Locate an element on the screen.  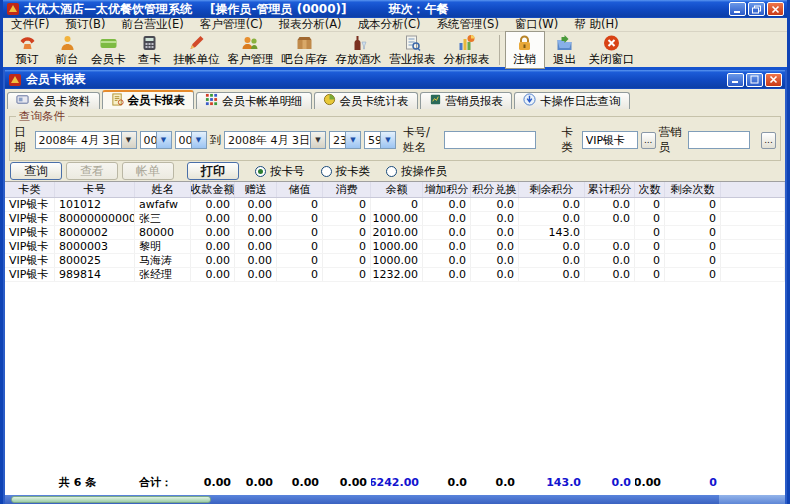
operator-label: [操作员-管理员 (0000)] is located at coordinates (278, 10).